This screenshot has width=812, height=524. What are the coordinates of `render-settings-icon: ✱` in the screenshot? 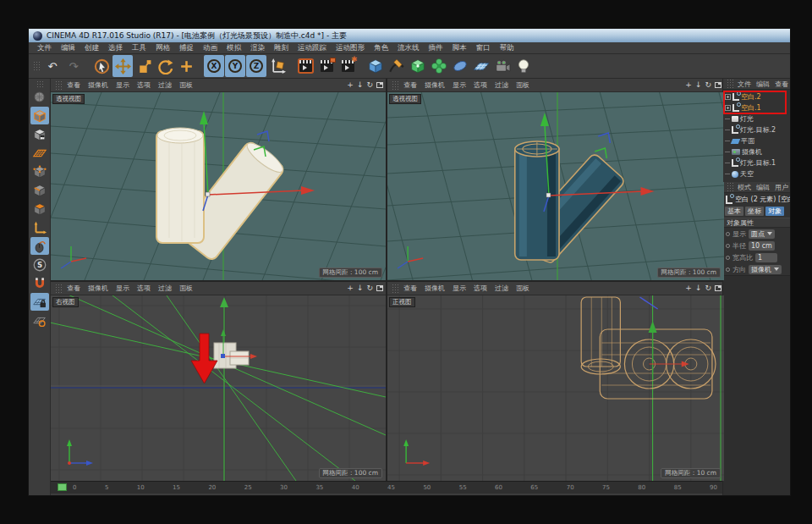 It's located at (348, 66).